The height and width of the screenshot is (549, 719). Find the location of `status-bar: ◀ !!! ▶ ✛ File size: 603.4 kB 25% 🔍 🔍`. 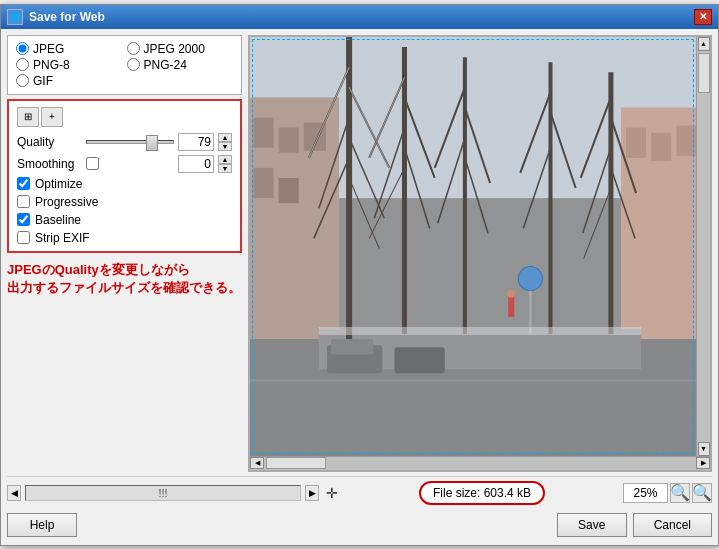

status-bar: ◀ !!! ▶ ✛ File size: 603.4 kB 25% 🔍 🔍 is located at coordinates (360, 490).